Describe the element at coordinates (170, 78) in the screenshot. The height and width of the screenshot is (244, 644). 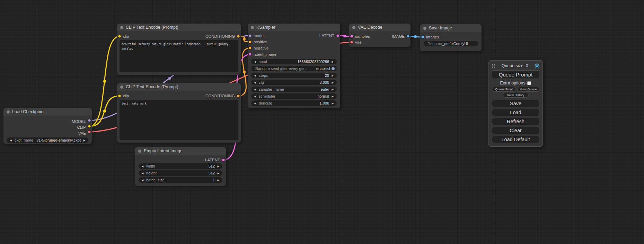
I see `link-midpoint-dot-model` at that location.